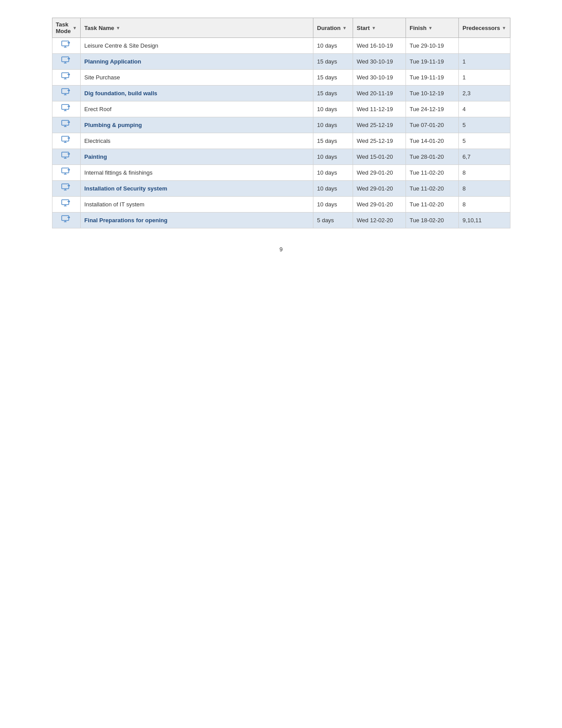 The image size is (562, 728). What do you see at coordinates (121, 93) in the screenshot?
I see `task-name-text: Dig foundation, build walls` at bounding box center [121, 93].